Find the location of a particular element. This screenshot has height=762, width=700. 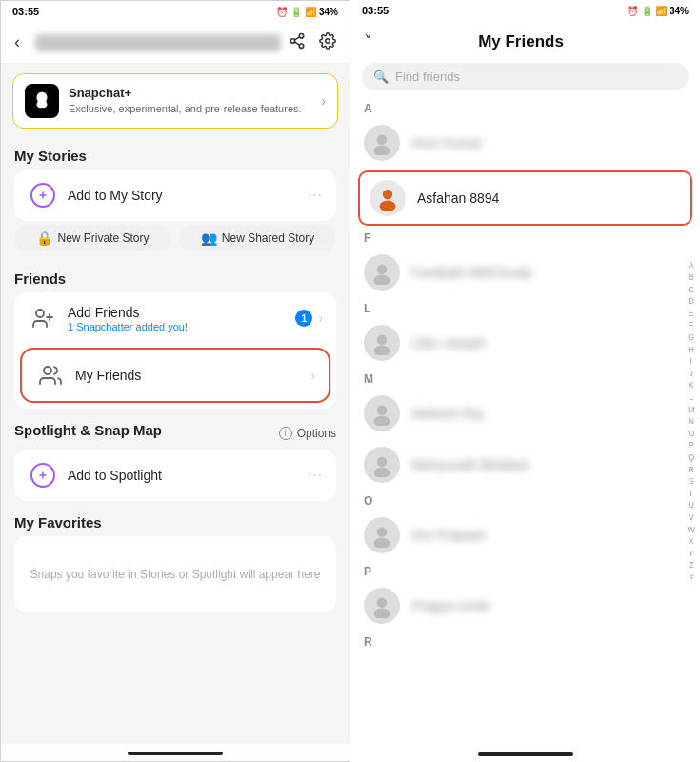

left-home-indicator is located at coordinates (175, 752).